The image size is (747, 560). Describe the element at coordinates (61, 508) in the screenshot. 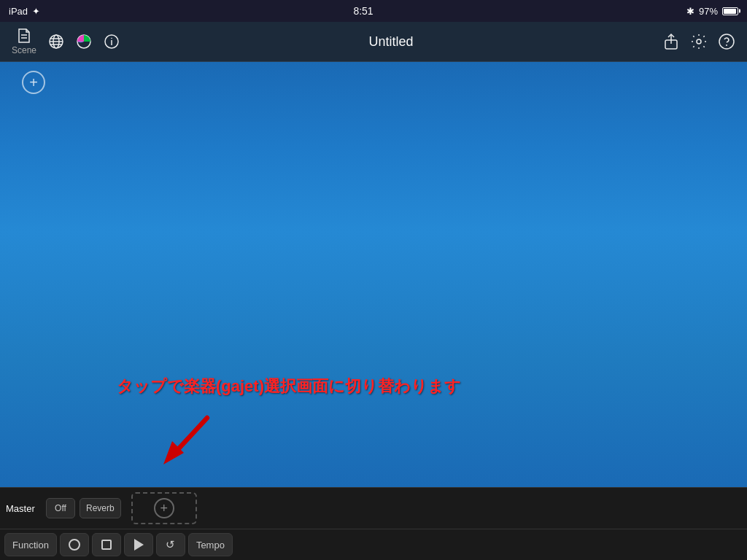

I see `off-button: Off` at that location.